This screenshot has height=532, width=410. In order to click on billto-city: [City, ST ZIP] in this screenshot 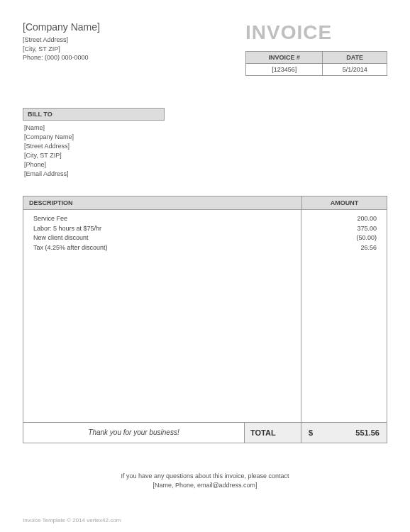, I will do `click(205, 156)`.